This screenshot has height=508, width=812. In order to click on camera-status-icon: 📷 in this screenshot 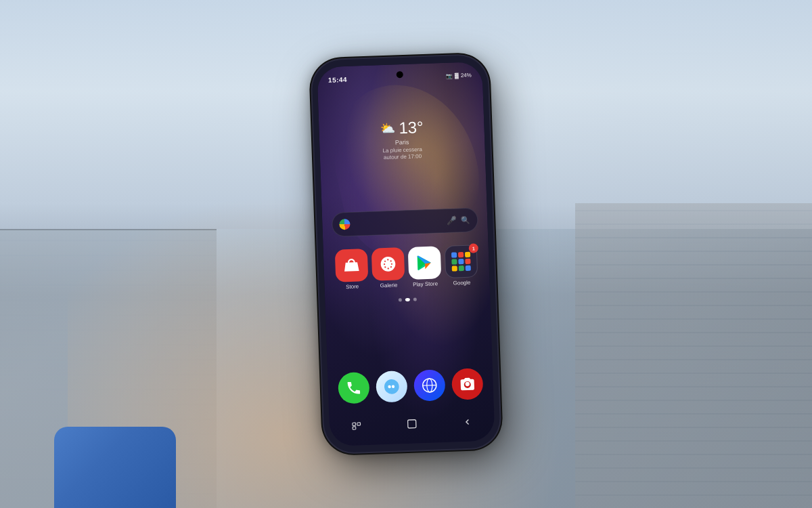, I will do `click(449, 76)`.